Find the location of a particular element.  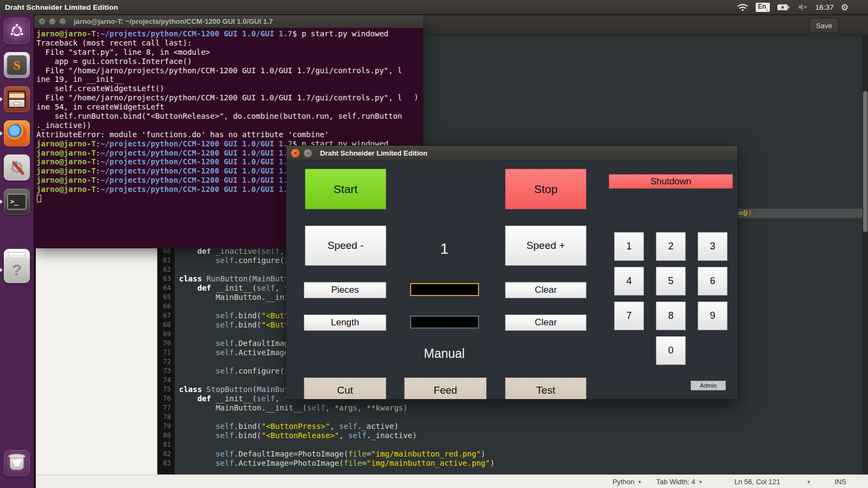

length-entry is located at coordinates (445, 322).